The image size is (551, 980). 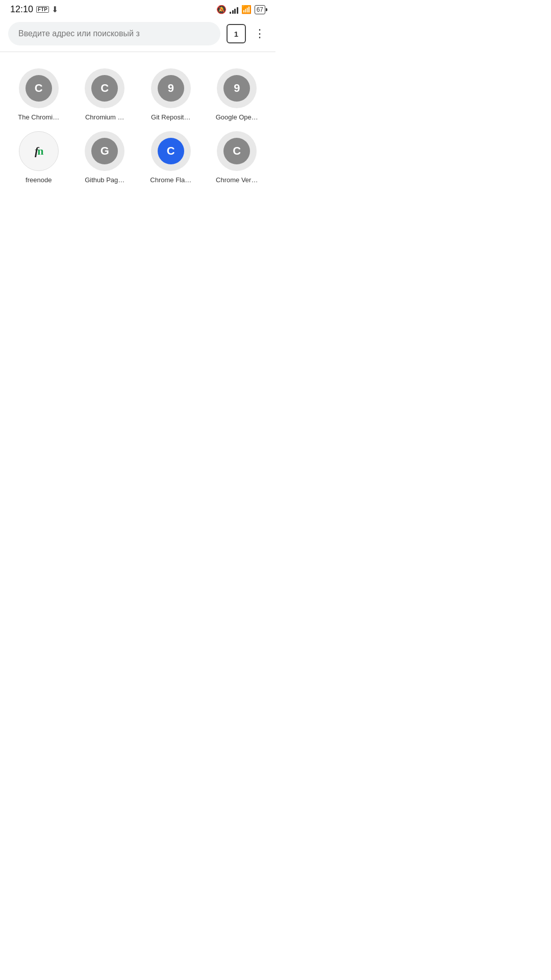 What do you see at coordinates (138, 123) in the screenshot?
I see `bookmarks-grid: CThe Chromi…CChromium …9Git Reposit…9Goo…` at bounding box center [138, 123].